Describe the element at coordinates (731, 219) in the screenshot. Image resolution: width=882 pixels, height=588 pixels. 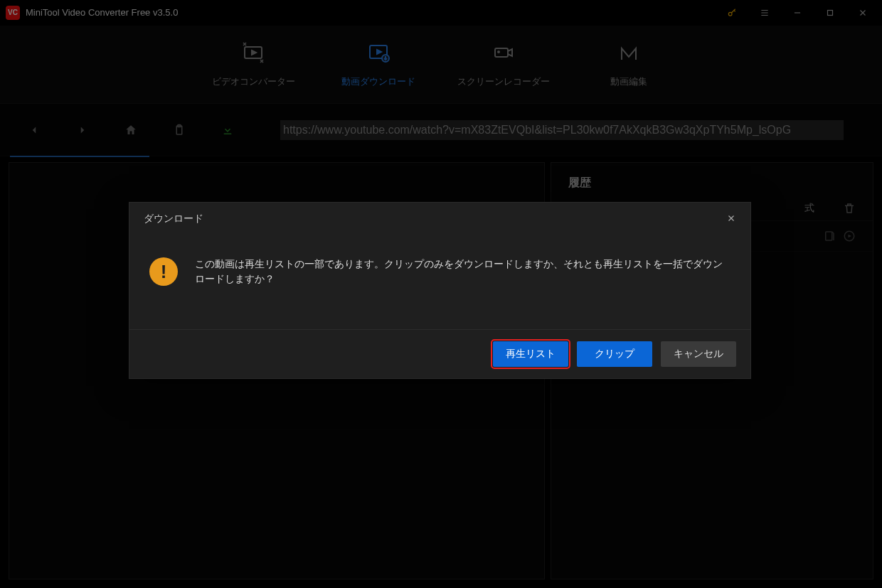
I see `dialog-close-button` at that location.